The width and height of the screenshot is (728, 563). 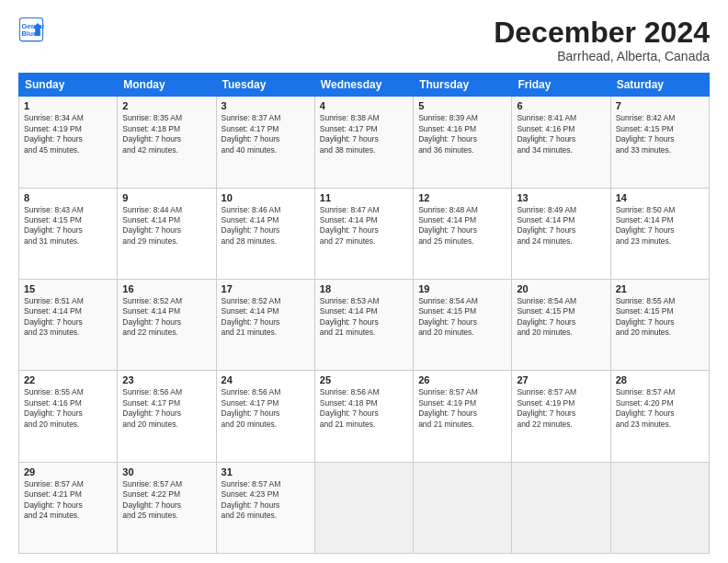 What do you see at coordinates (660, 226) in the screenshot?
I see `day-info: Sunrise: 8:50 AM Sunset: 4:14 PM Dayligh…` at bounding box center [660, 226].